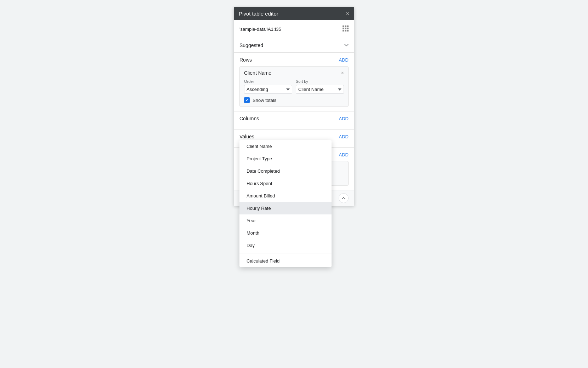 Image resolution: width=588 pixels, height=368 pixels. Describe the element at coordinates (343, 73) in the screenshot. I see `rows-card-close-icon: ×` at that location.